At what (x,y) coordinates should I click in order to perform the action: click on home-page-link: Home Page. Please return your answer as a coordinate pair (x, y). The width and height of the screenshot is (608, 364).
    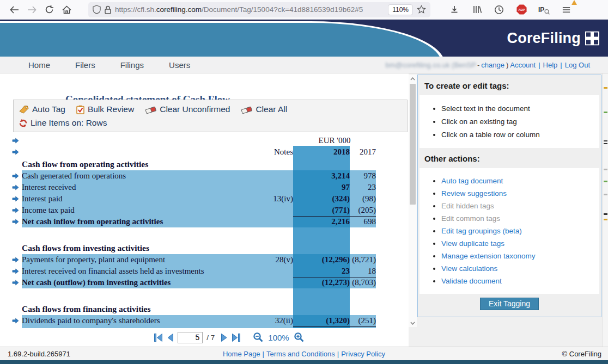
    Looking at the image, I should click on (242, 354).